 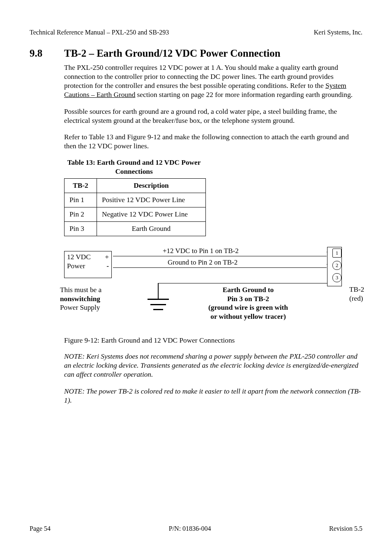 What do you see at coordinates (158, 291) in the screenshot?
I see `ground-stem` at bounding box center [158, 291].